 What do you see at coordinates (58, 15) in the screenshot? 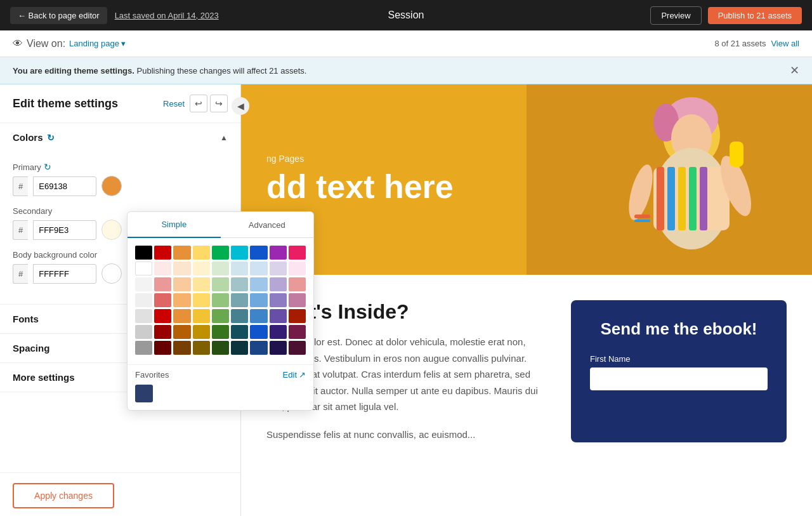
I see `back-to-editor-button: ← Back to page editor` at bounding box center [58, 15].